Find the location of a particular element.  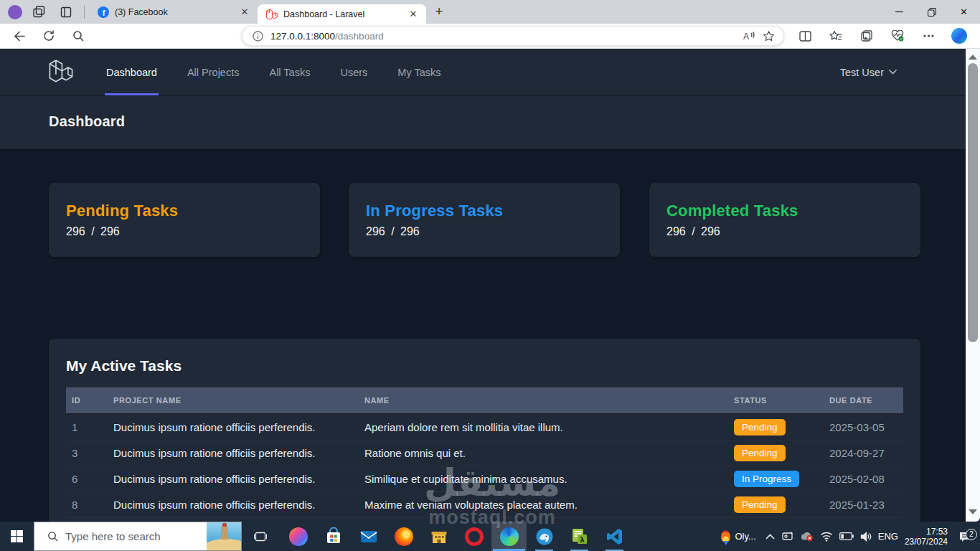

wifi-icon is located at coordinates (826, 537).